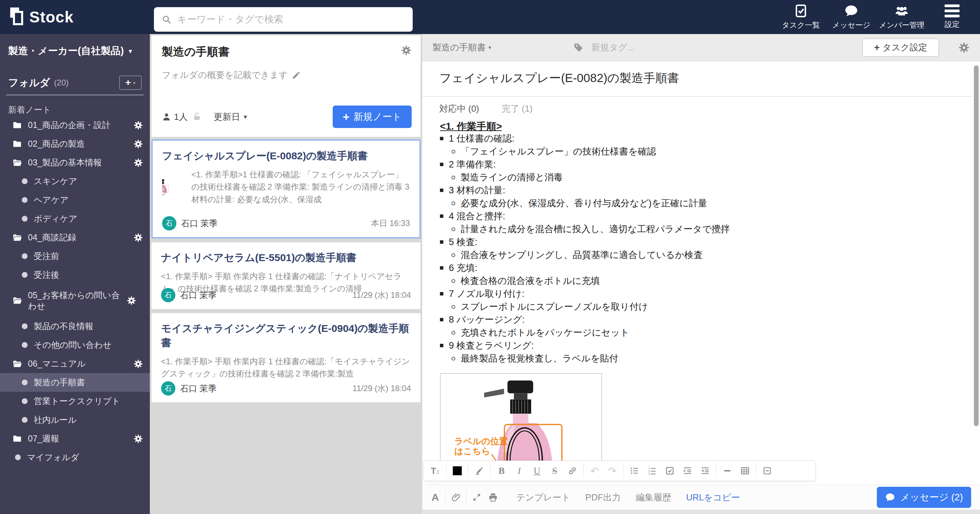 Image resolution: width=980 pixels, height=514 pixels. What do you see at coordinates (851, 17) in the screenshot?
I see `nav-messages: メッセージ` at bounding box center [851, 17].